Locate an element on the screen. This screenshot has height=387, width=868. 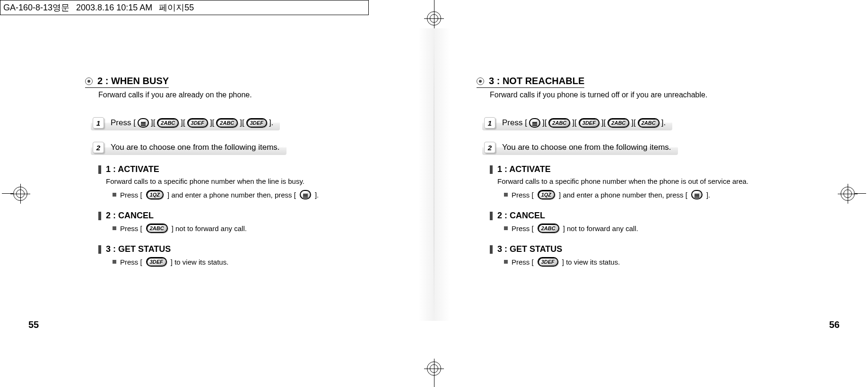
section-subtitle: Forward calls if you phone is turned off… is located at coordinates (641, 95).